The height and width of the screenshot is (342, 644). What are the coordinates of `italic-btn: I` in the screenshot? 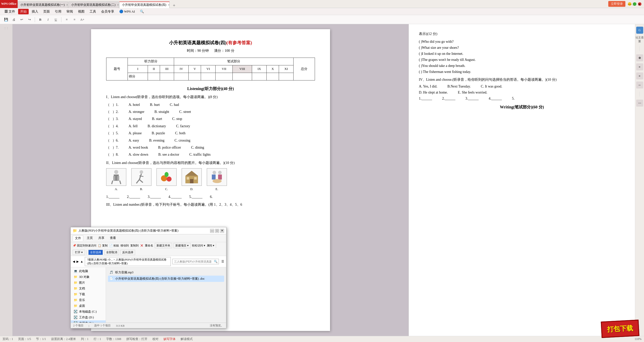 It's located at (48, 20).